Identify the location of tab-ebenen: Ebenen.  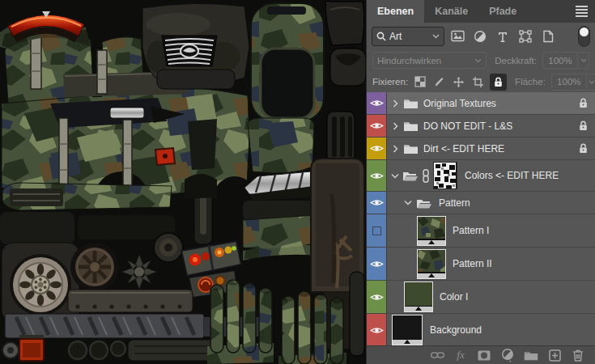
(395, 11).